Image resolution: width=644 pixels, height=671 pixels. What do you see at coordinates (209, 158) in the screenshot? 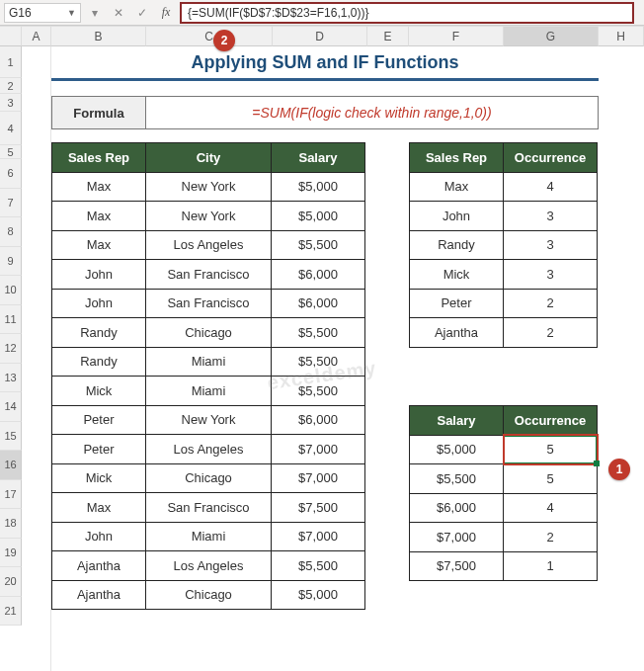
I see `main-header-city: City` at bounding box center [209, 158].